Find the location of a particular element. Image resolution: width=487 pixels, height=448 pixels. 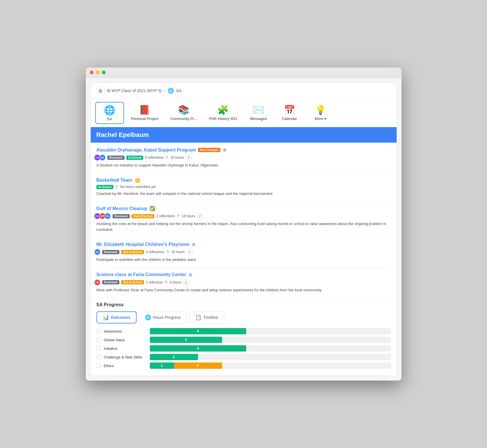

clock-icon-gulf: ⏱ is located at coordinates (178, 216).